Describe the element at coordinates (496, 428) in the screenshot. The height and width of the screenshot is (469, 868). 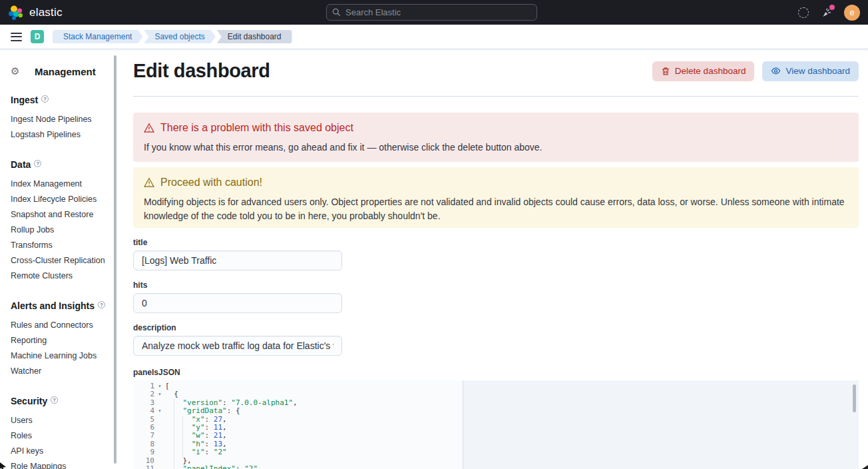
I see `code-line: 6"y": 11,` at that location.